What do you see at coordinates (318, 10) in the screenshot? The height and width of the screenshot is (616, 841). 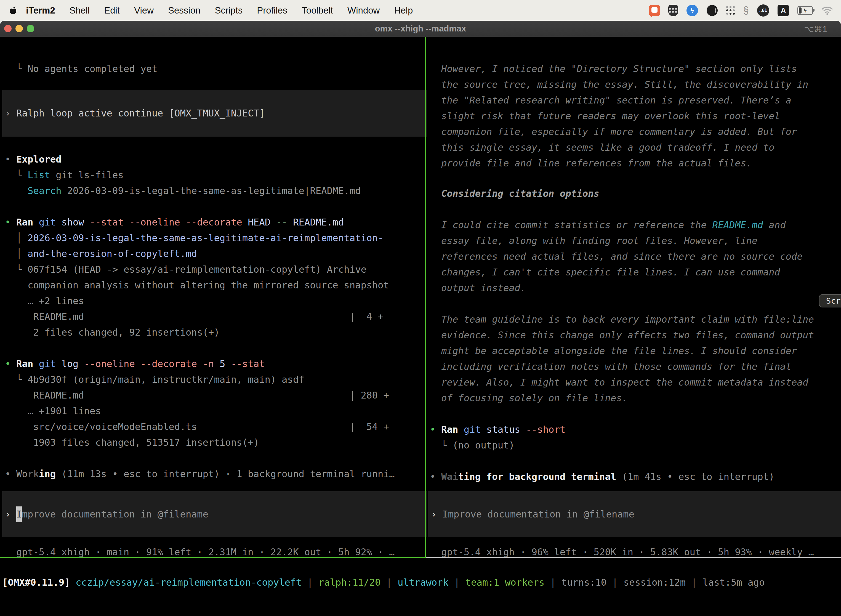 I see `menu-item-toolbelt: Toolbelt` at bounding box center [318, 10].